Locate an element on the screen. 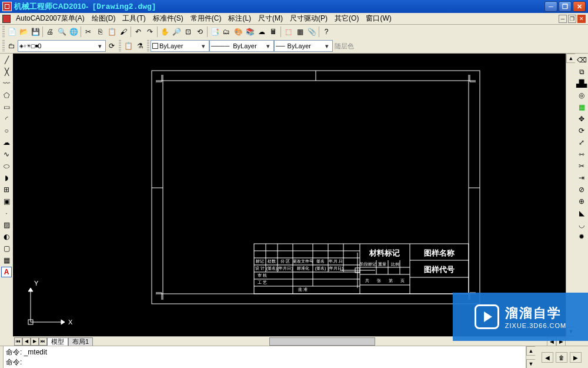 The width and height of the screenshot is (588, 368). layer-manager-icon: 🗀 is located at coordinates (12, 46).